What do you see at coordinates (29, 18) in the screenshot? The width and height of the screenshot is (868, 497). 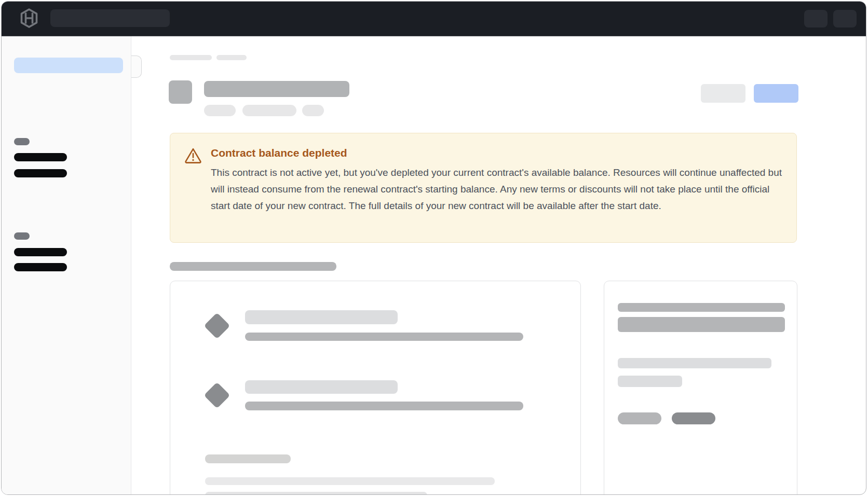 I see `hashicorp-logo` at bounding box center [29, 18].